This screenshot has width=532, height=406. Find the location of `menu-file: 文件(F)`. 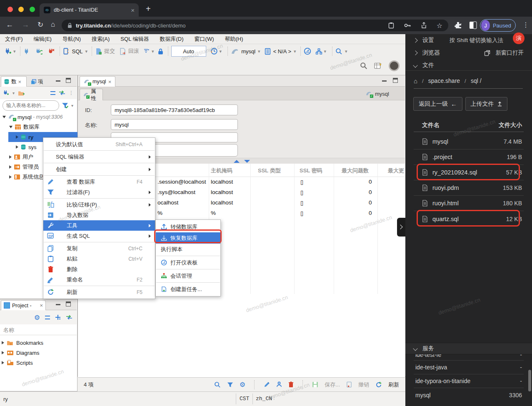

menu-file: 文件(F) is located at coordinates (14, 39).